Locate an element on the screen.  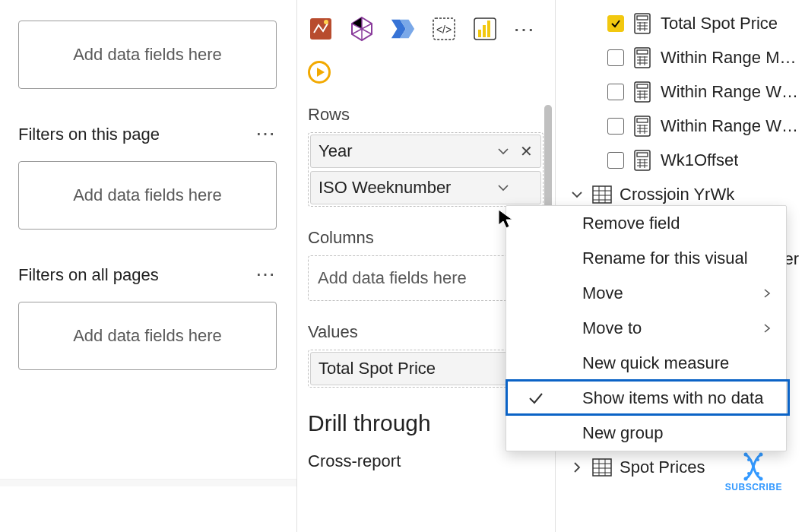
cross-report-label: Cross-report is located at coordinates (354, 461).